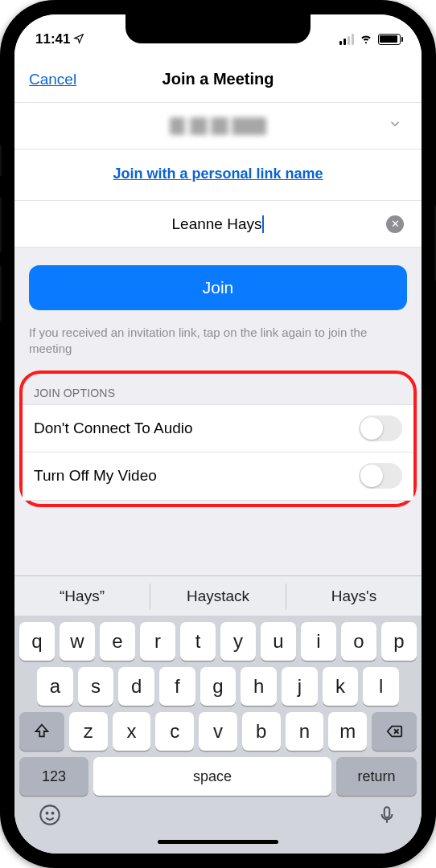  Describe the element at coordinates (198, 641) in the screenshot. I see `key-t: t` at that location.